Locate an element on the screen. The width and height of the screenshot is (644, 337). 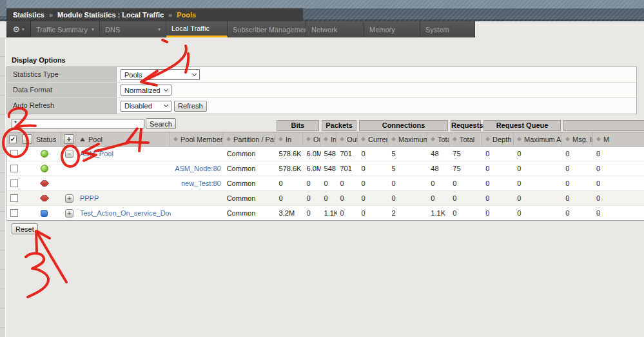
column-header-queue-depth: Depth is located at coordinates (498, 139).